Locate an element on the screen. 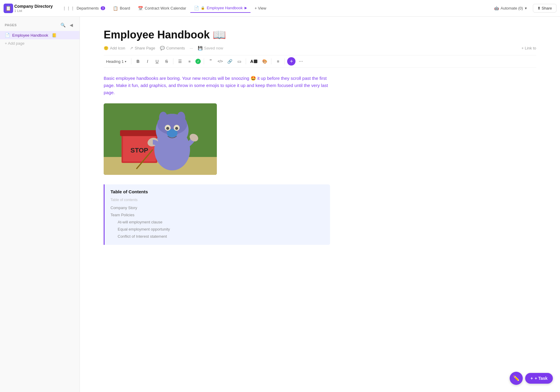 Image resolution: width=560 pixels, height=392 pixels. handbook-tab-icon: 📄 is located at coordinates (197, 8).